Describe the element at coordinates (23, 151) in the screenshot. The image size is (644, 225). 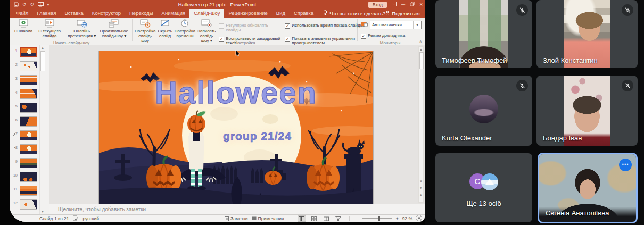
I see `slide-thumbnail-8: 8` at that location.